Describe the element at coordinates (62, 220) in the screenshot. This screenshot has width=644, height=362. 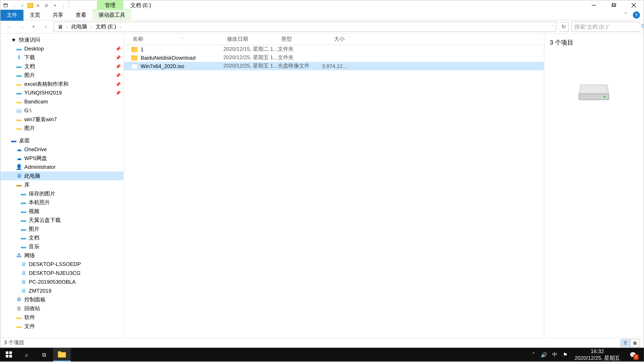
I see `tree-tianyi: ▬天翼云盘下载` at that location.